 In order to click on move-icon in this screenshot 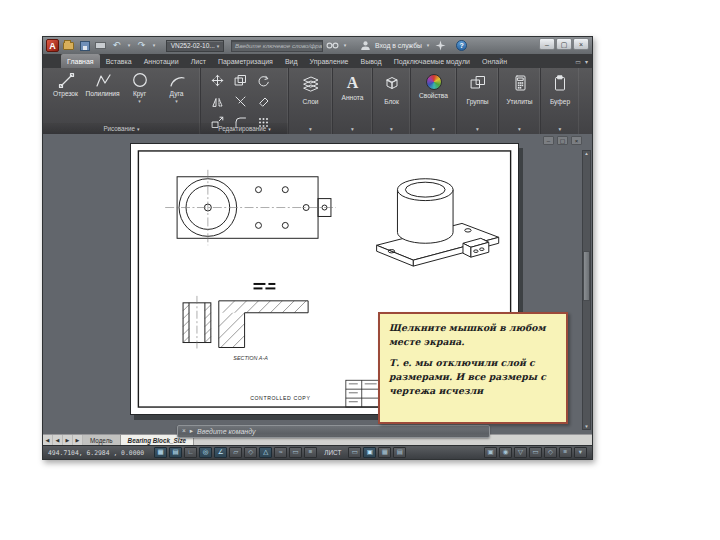, I will do `click(218, 82)`.